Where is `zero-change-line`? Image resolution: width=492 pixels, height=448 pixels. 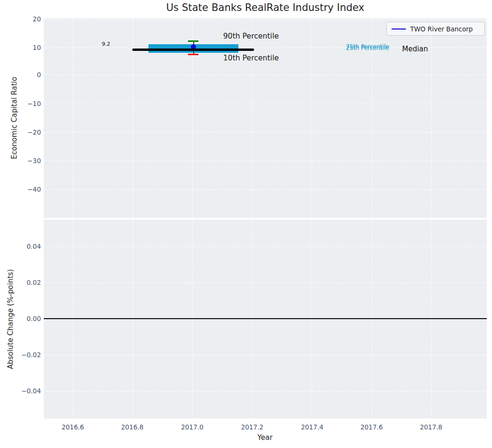
zero-change-line is located at coordinates (266, 319).